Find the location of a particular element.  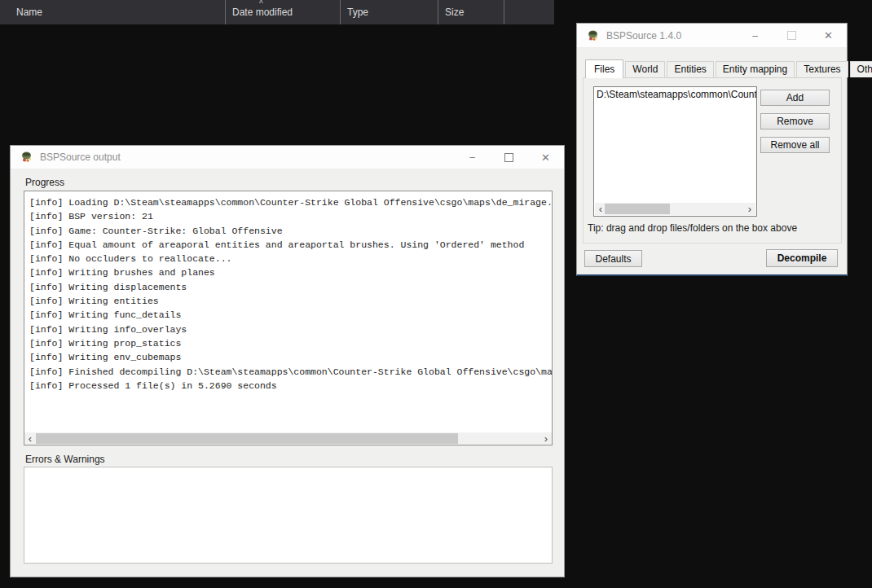

log-line: [info] Processed 1 file(s) in 5.2690 sec… is located at coordinates (288, 386).